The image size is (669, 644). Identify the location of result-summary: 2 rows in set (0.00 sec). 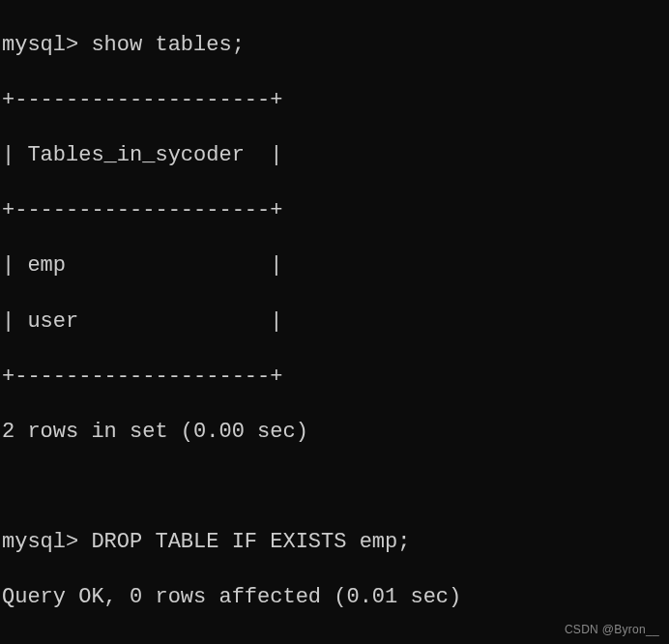
(334, 433).